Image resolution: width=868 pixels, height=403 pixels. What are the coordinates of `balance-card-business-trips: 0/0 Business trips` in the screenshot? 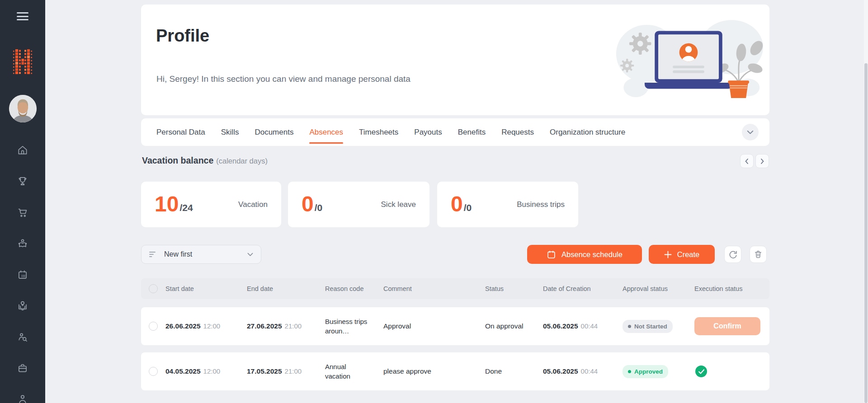 It's located at (508, 204).